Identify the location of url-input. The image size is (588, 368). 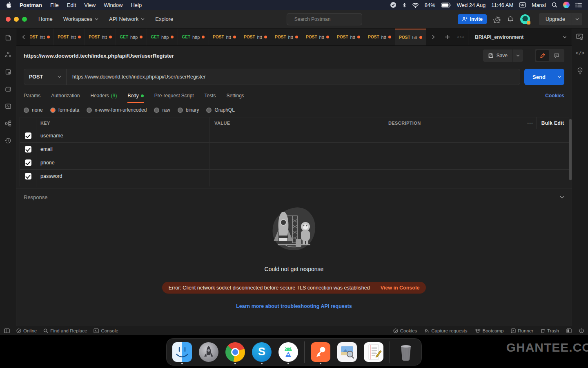
(293, 77).